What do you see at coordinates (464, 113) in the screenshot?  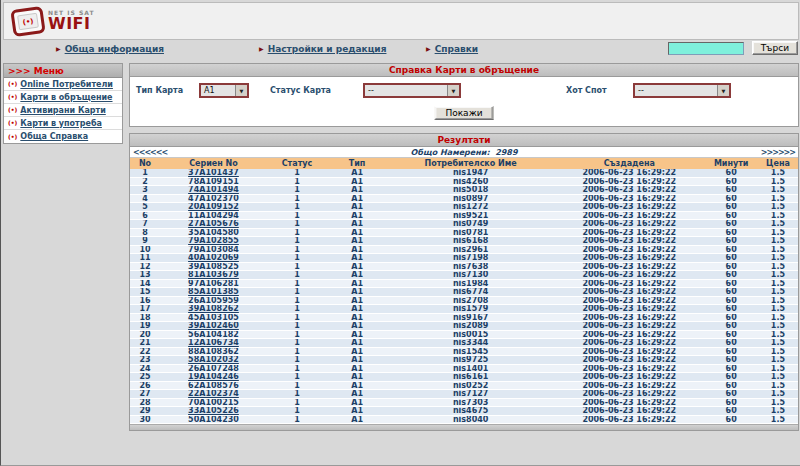 I see `show-button: Покажи` at bounding box center [464, 113].